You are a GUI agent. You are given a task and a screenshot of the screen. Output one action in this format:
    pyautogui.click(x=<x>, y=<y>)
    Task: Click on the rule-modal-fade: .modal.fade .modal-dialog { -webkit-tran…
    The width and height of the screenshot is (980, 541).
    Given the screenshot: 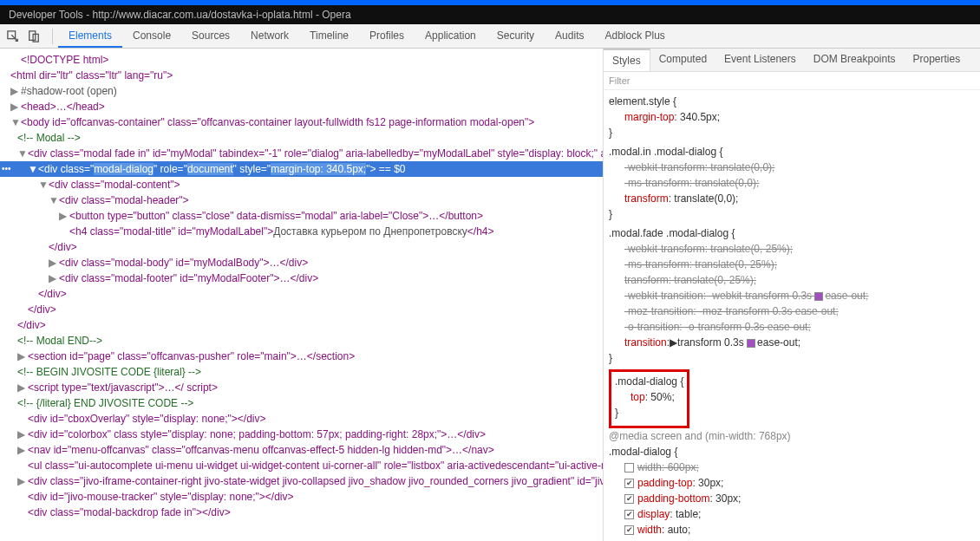 What is the action you would take?
    pyautogui.click(x=792, y=296)
    